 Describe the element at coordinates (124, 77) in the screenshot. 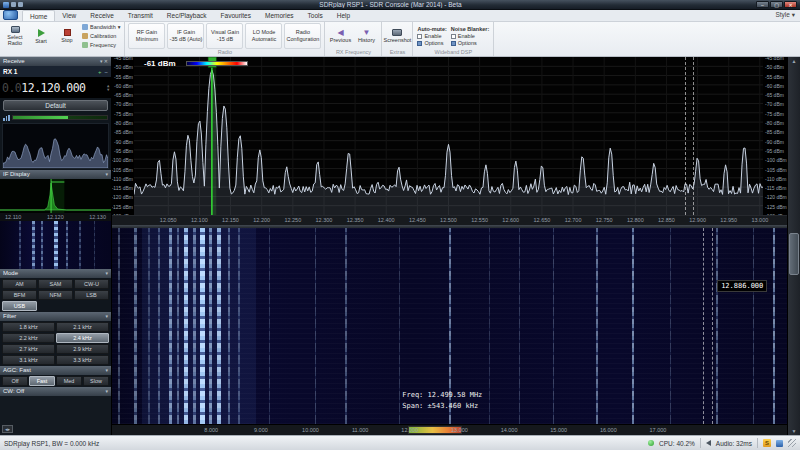

I see `db-label: -55 dBm` at that location.